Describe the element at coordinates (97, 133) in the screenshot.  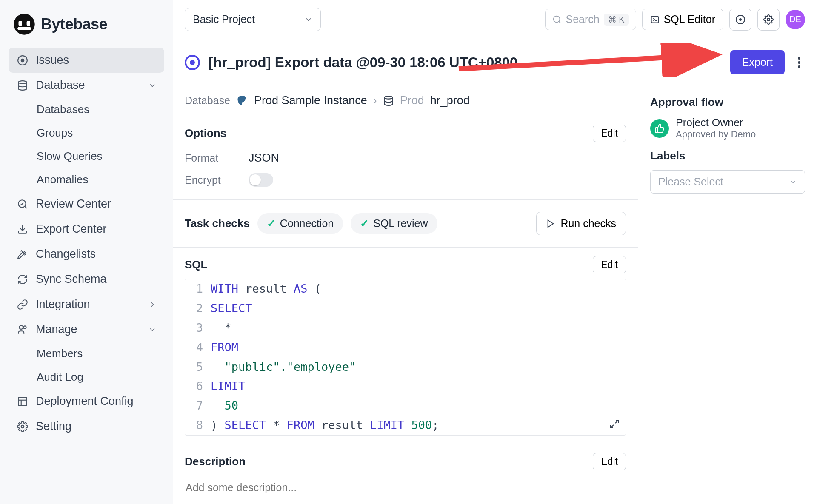
I see `sidebar-item-groups: Groups` at that location.